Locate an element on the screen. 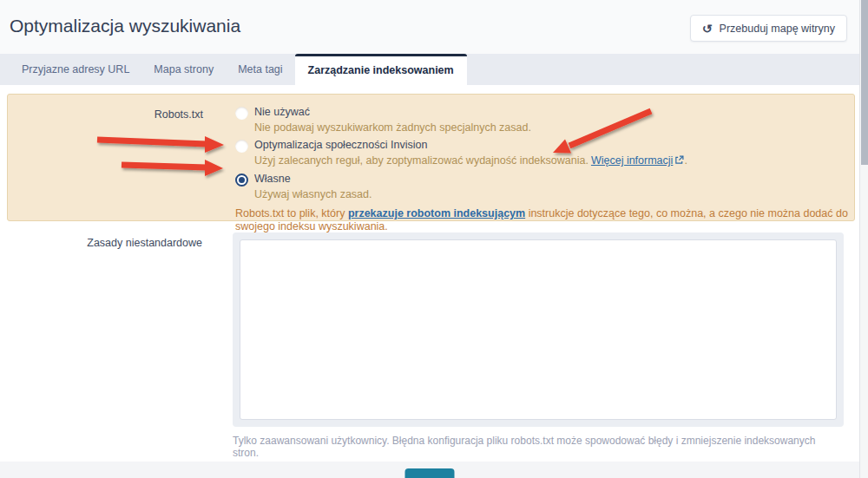 Image resolution: width=868 pixels, height=478 pixels. option-label: Własne is located at coordinates (273, 179).